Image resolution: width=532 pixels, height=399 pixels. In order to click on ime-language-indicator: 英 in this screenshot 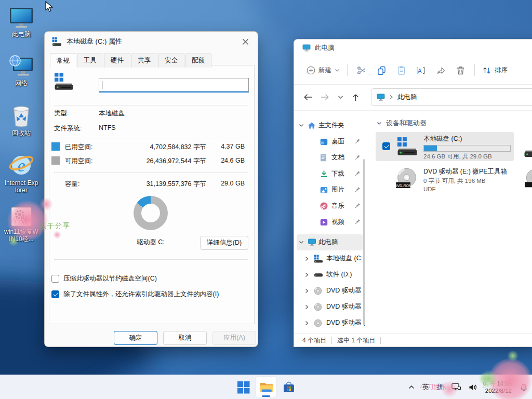, I will do `click(426, 387)`.